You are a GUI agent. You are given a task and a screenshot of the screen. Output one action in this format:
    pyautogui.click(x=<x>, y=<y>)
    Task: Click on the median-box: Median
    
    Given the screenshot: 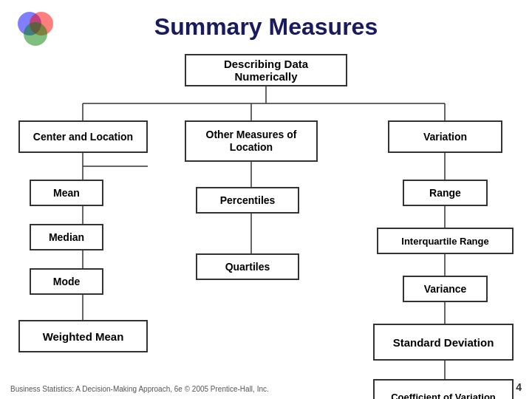 What is the action you would take?
    pyautogui.click(x=66, y=237)
    